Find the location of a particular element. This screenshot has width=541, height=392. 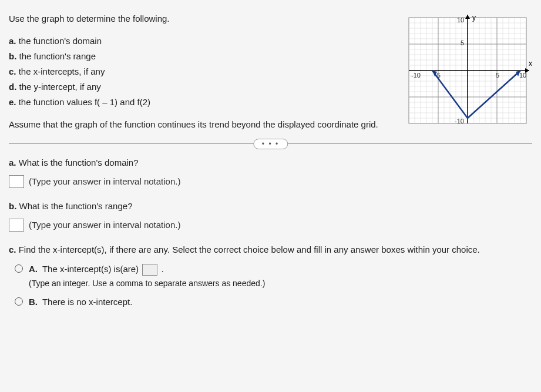

subpart-a-label: a. is located at coordinates (13, 41).